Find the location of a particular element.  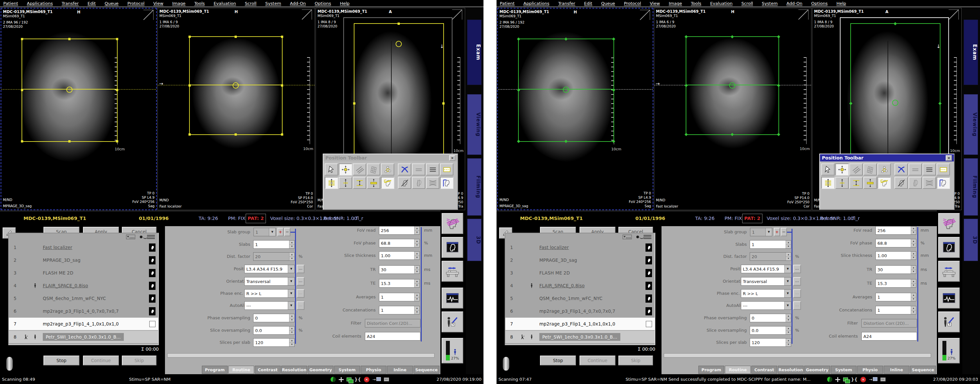

three-slices-icon is located at coordinates (433, 169).